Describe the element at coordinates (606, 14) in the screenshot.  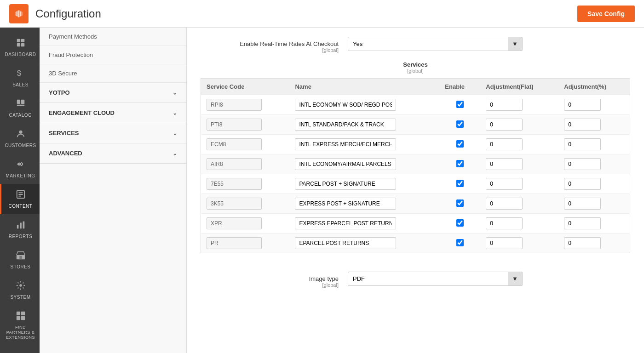
I see `save-config-button: Save Config` at that location.